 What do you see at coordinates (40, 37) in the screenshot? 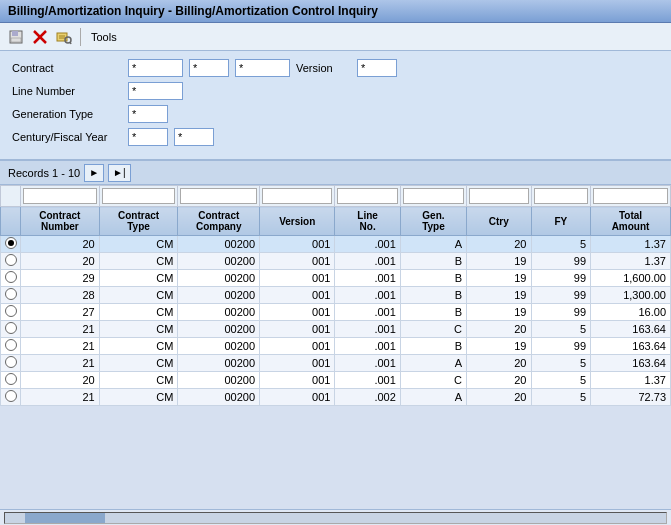
I see `delete-button` at bounding box center [40, 37].